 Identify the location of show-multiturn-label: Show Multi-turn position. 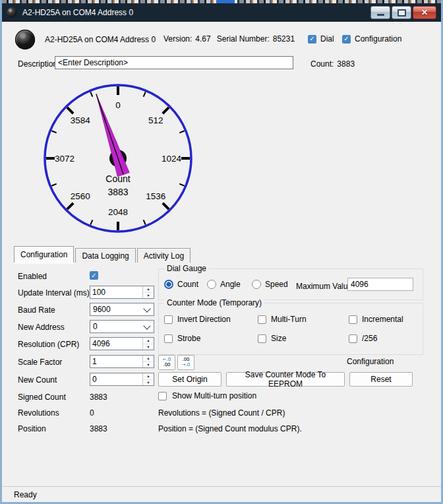
(214, 396).